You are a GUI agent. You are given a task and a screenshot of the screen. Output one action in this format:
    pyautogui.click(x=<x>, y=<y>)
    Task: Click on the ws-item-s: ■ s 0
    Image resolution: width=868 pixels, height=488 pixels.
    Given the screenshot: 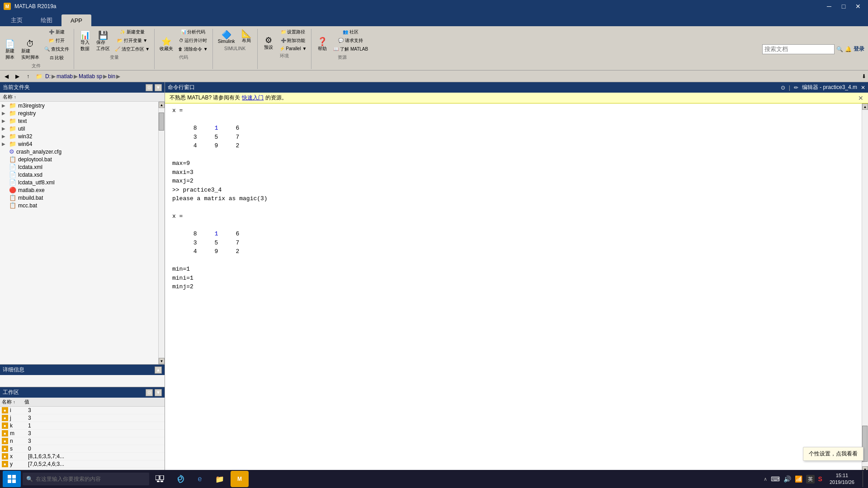 What is the action you would take?
    pyautogui.click(x=82, y=449)
    